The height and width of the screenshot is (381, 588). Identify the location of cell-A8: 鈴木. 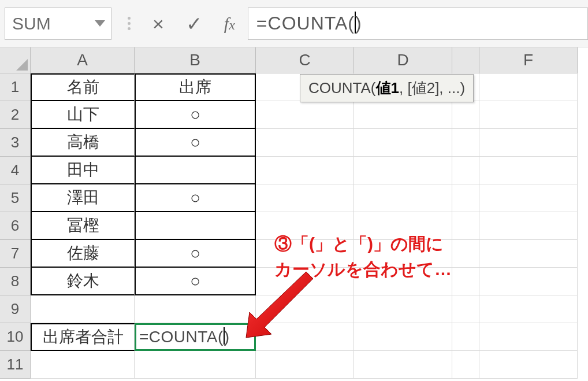
(83, 282).